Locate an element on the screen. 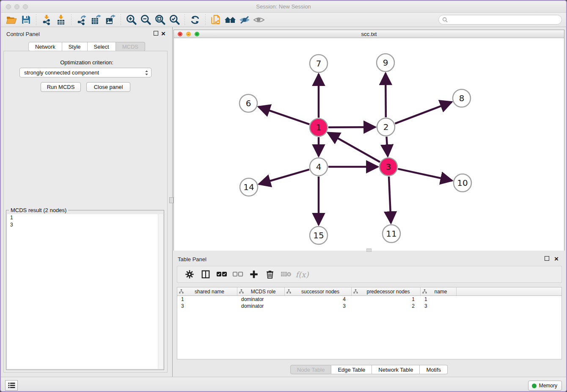  criterion-dropdown: strongly connected component is located at coordinates (85, 73).